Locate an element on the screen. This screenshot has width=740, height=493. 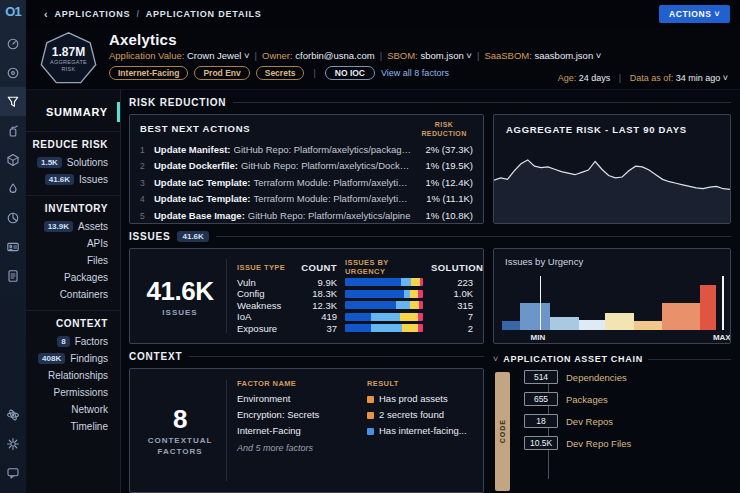
issues-count-badge: 41.6K is located at coordinates (192, 236).